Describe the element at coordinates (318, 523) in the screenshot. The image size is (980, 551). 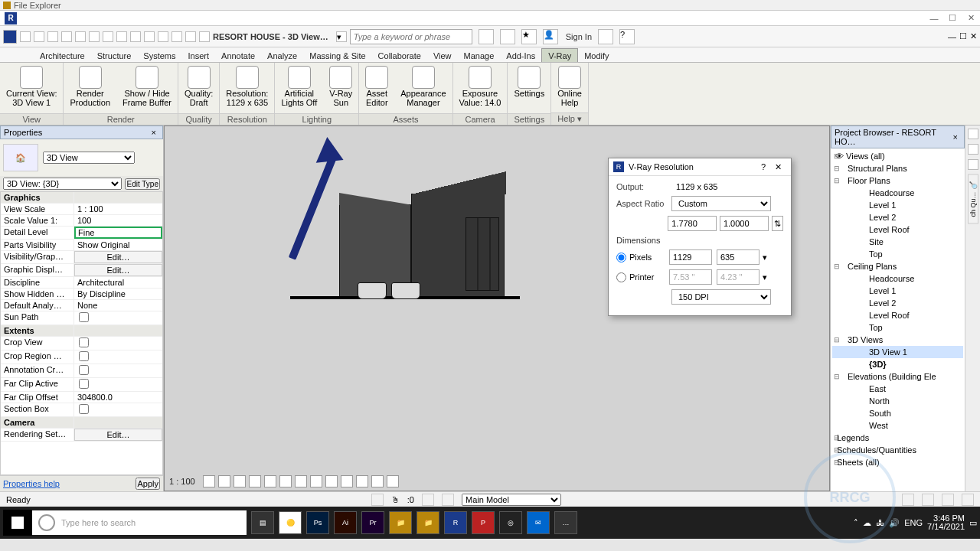
I see `photoshop-icon: Ps` at that location.